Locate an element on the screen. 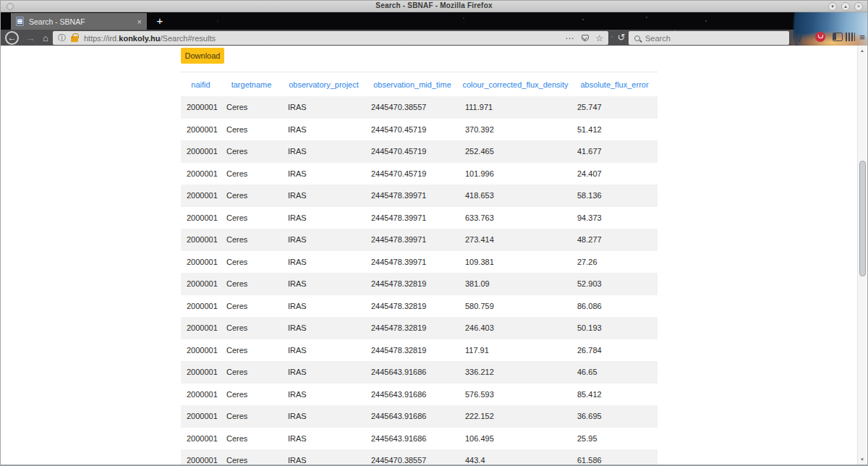 This screenshot has height=466, width=868. url-text: https://ird.konkoly.hu/Search#results is located at coordinates (150, 38).